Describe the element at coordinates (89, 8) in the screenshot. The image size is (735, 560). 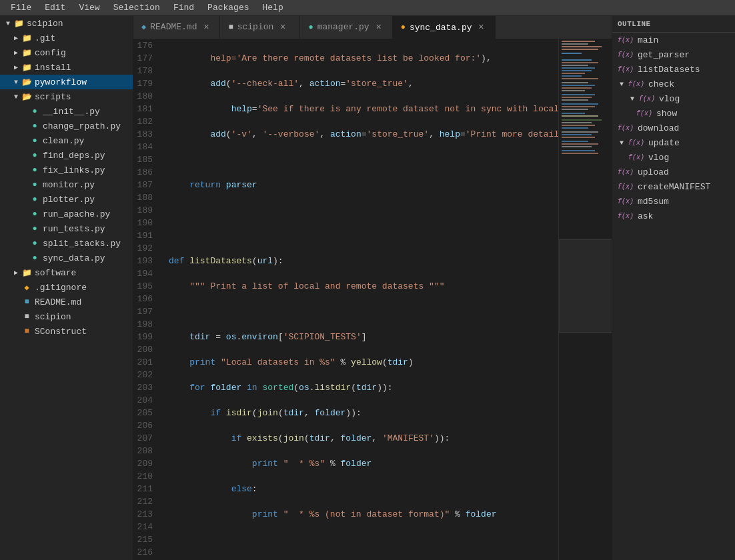
I see `menu-view: View` at that location.